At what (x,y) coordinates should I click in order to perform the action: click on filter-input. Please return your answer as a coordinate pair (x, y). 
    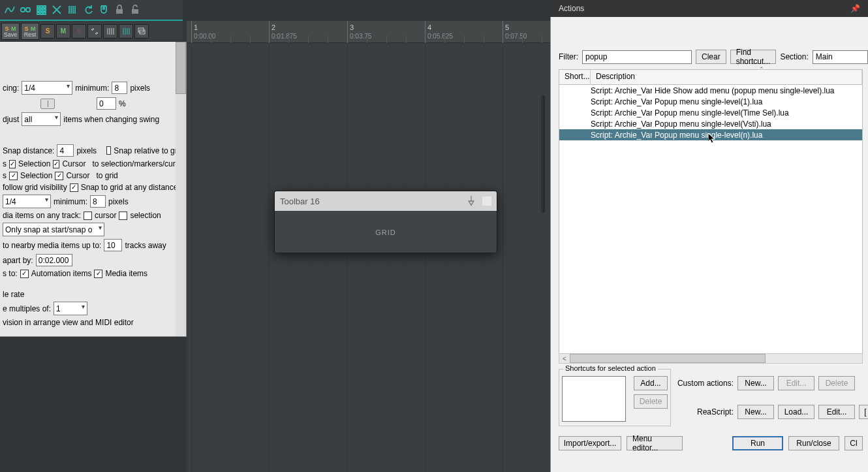
    Looking at the image, I should click on (637, 57).